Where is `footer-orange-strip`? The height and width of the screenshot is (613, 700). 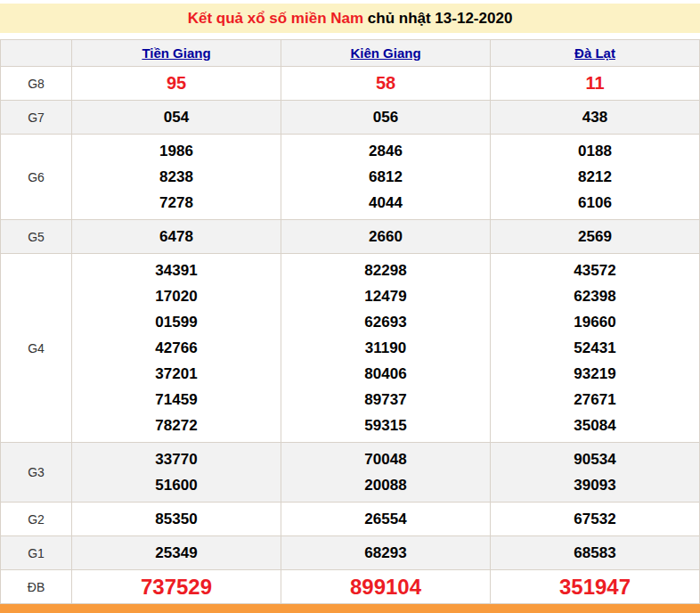
footer-orange-strip is located at coordinates (350, 609).